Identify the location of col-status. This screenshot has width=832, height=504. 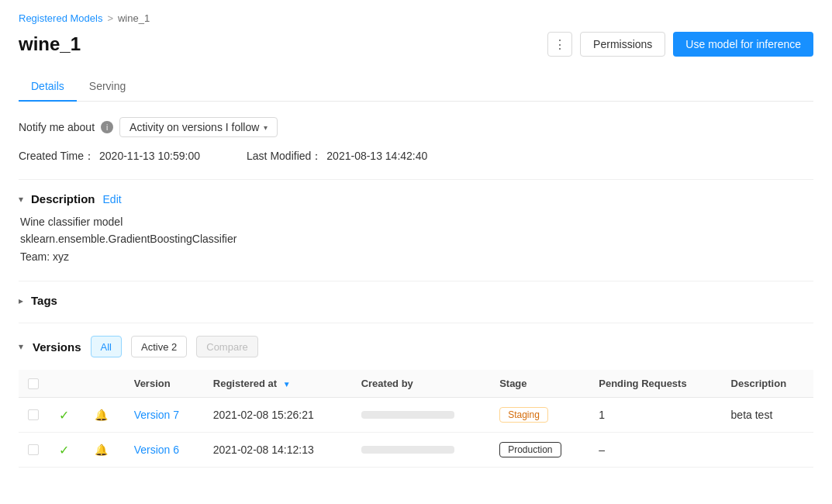
(67, 384).